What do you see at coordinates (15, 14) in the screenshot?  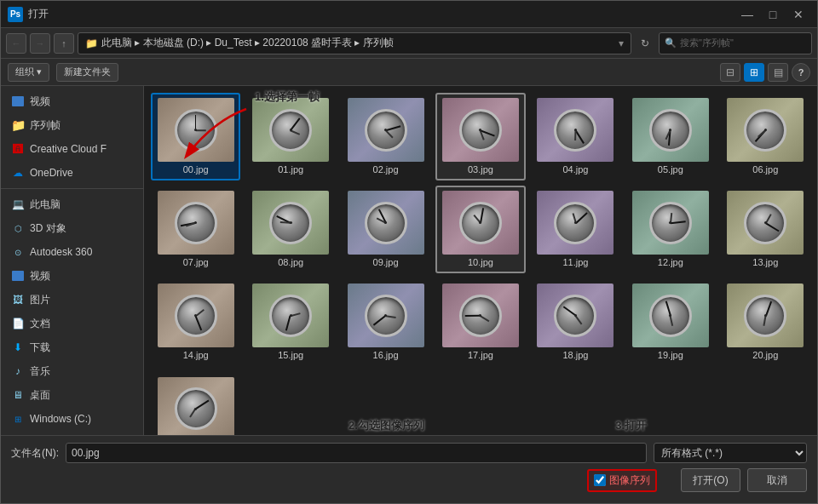 I see `app-icon: Ps` at bounding box center [15, 14].